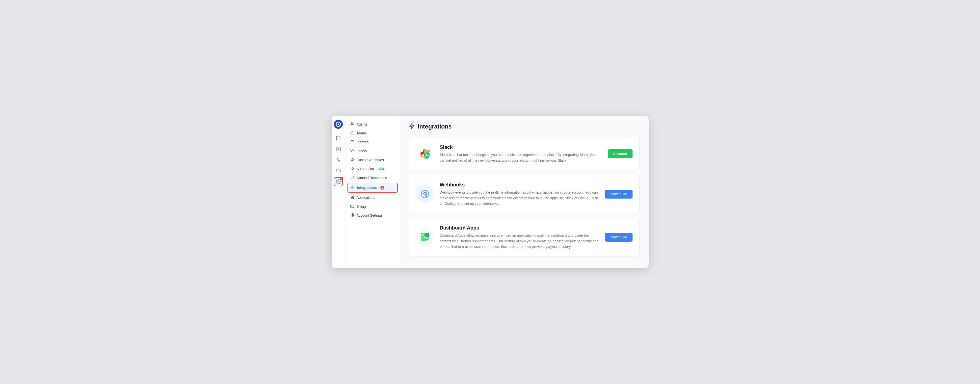 The image size is (980, 384). I want to click on sidebar-item-labels: Labels, so click(373, 151).